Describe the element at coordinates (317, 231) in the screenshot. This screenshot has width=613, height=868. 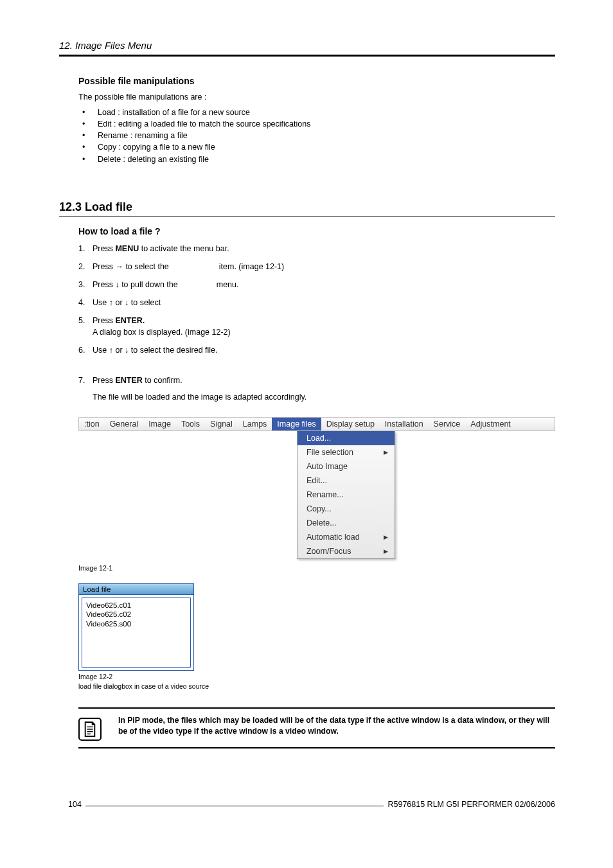
I see `subheading-how-to-load: How to load a file ?` at that location.